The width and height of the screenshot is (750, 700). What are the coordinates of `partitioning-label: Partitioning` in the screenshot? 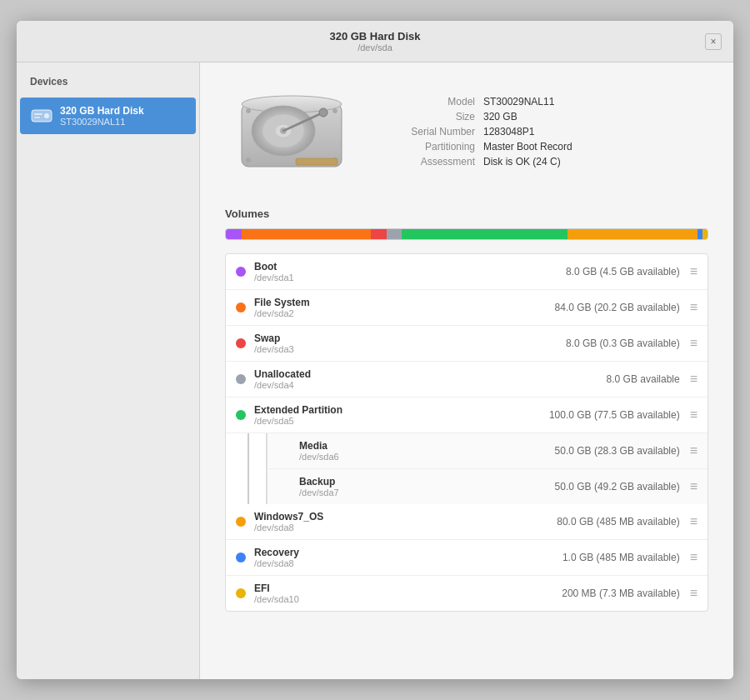 It's located at (429, 147).